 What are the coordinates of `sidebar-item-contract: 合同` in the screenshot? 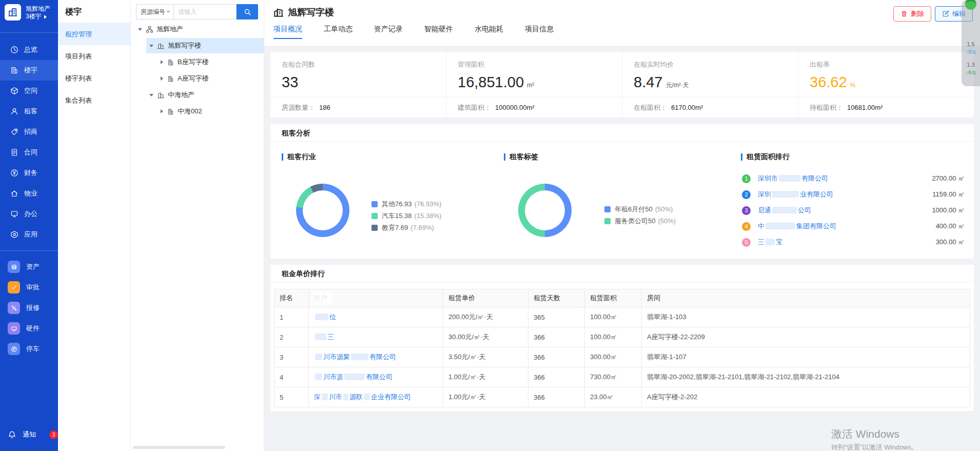 It's located at (29, 152).